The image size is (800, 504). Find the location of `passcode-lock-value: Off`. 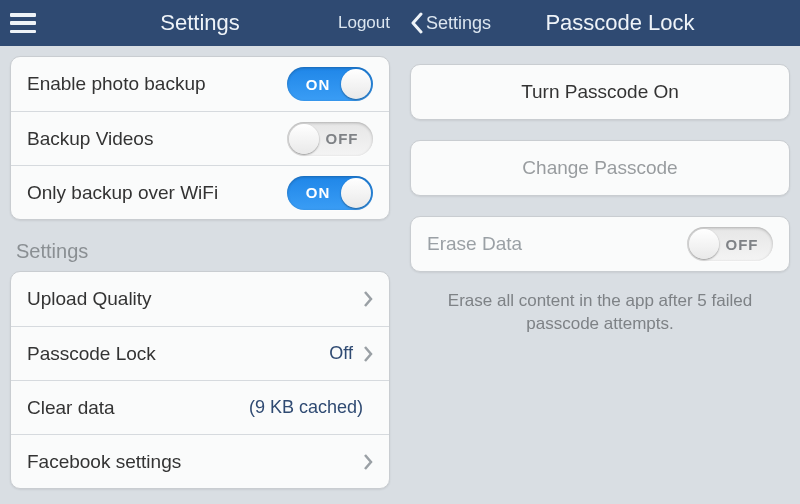

passcode-lock-value: Off is located at coordinates (341, 354).